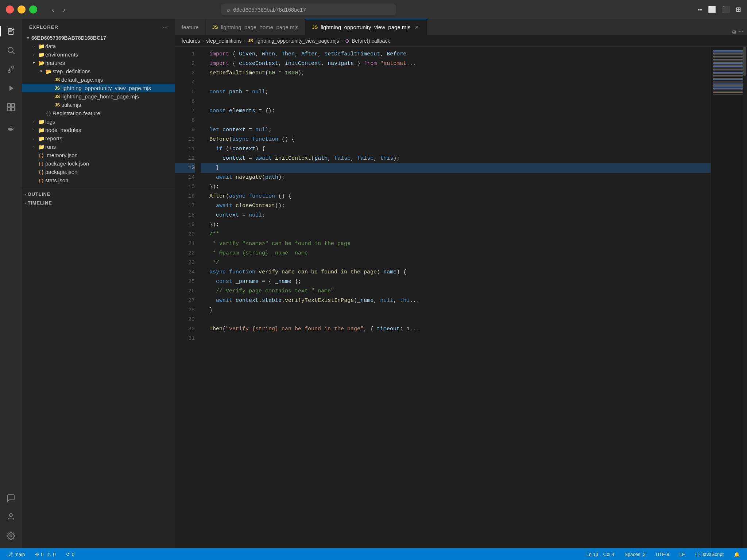 This screenshot has height=560, width=747. What do you see at coordinates (456, 111) in the screenshot?
I see `code-line-7: const elements = {};` at bounding box center [456, 111].